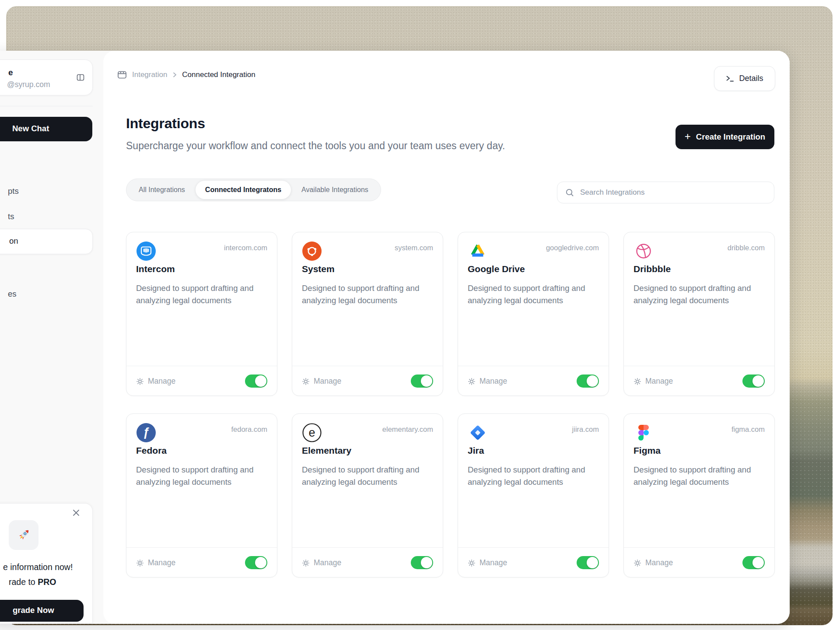 This screenshot has width=840, height=630. What do you see at coordinates (478, 251) in the screenshot?
I see `google-drive-icon` at bounding box center [478, 251].